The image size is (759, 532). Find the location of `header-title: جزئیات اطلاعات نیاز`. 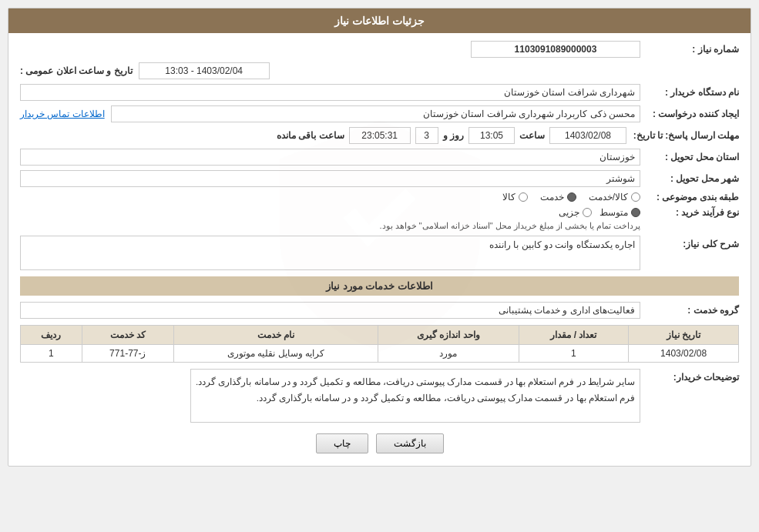

header-title: جزئیات اطلاعات نیاز is located at coordinates (379, 21).